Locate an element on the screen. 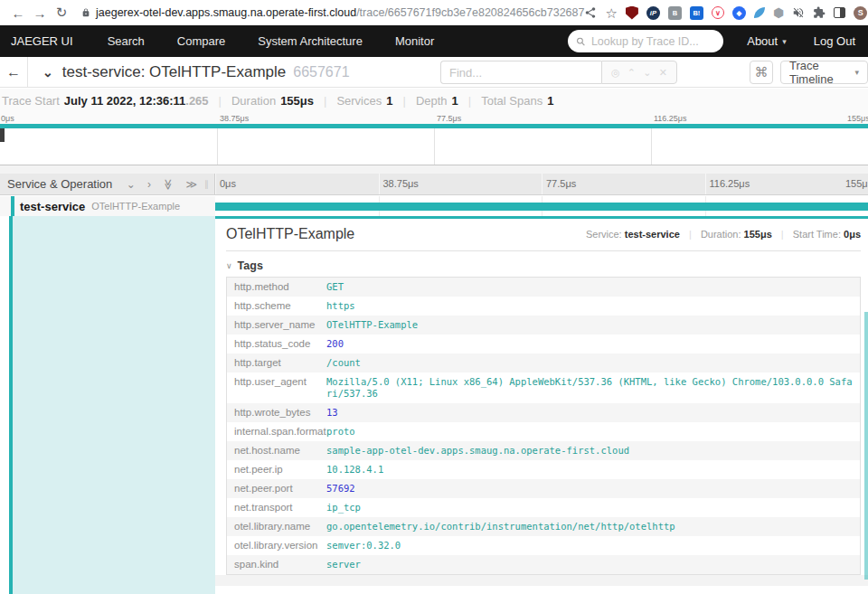  trace-start-fraction: .265 is located at coordinates (197, 101).